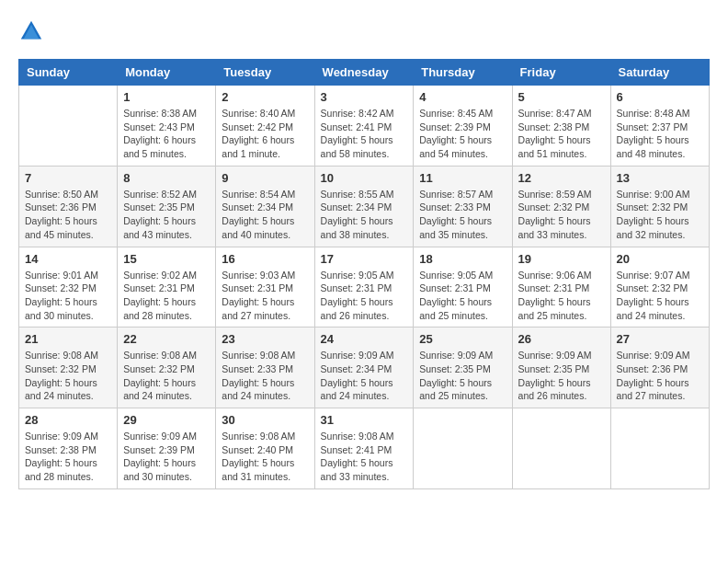 The height and width of the screenshot is (563, 728). Describe the element at coordinates (265, 296) in the screenshot. I see `day-info: Sunrise: 9:03 AM Sunset: 2:31 PM Dayligh…` at that location.